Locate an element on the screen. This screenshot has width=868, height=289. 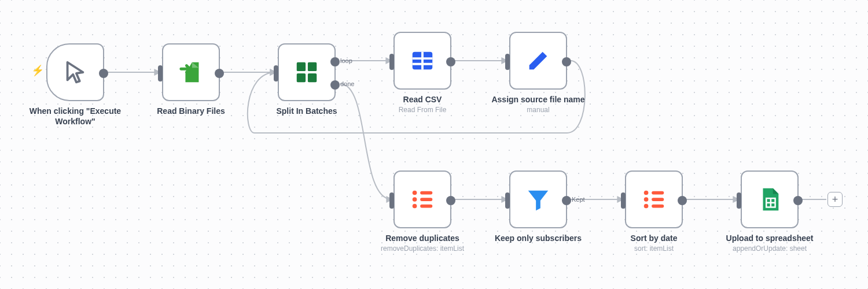
node-keep-subscribers: Kept Keep only subscribers is located at coordinates (538, 207).